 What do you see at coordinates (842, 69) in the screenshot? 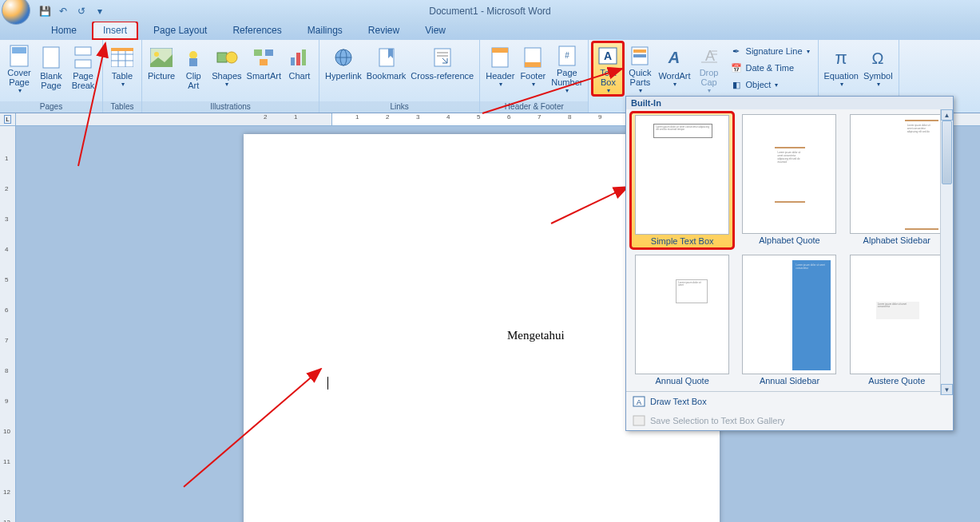
I see `equation-button: π Equation ▾` at bounding box center [842, 69].